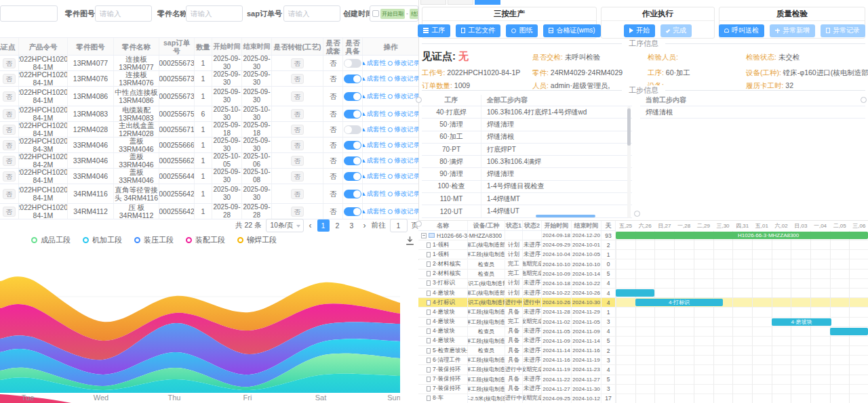  I want to click on legend-item-铆焊工段: 铆焊工段, so click(257, 240).